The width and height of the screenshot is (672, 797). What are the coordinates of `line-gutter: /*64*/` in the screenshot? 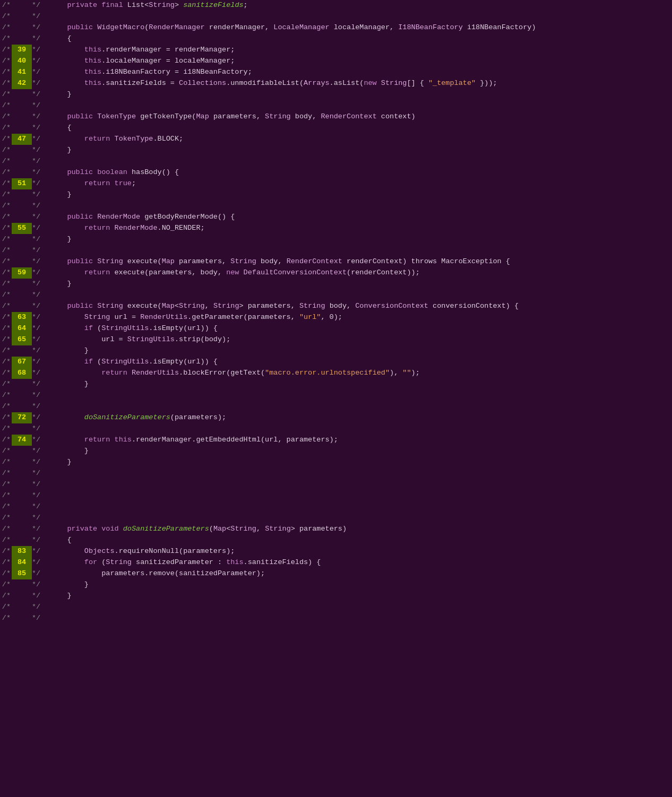 It's located at (24, 329).